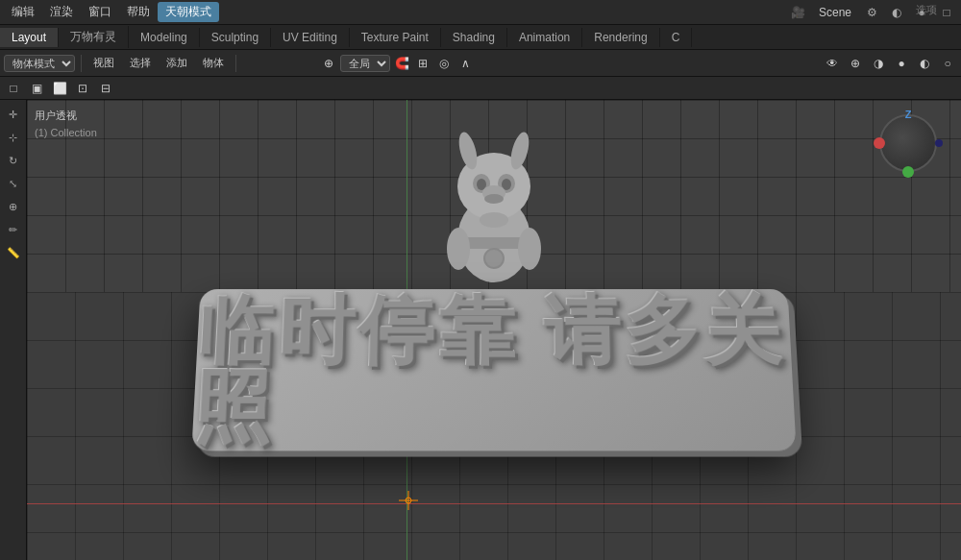 This screenshot has height=560, width=961. I want to click on gizmo-y-dot, so click(908, 172).